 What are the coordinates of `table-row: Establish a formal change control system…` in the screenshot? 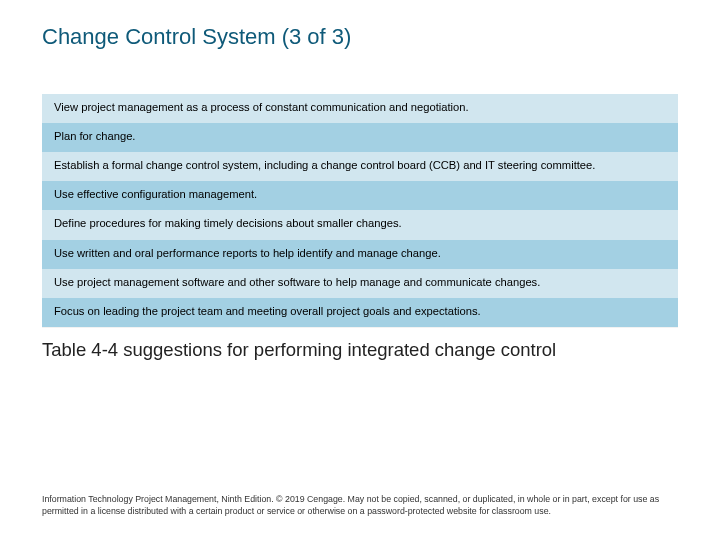 It's located at (360, 166).